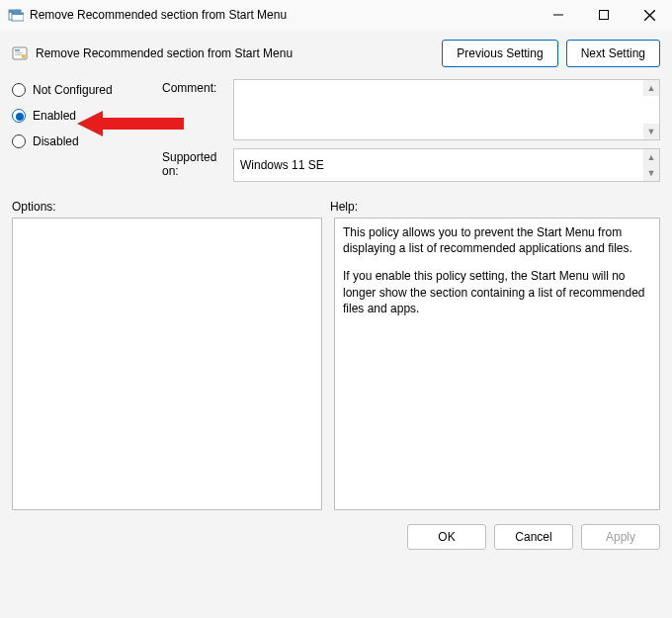 The width and height of the screenshot is (672, 618). I want to click on policy-icon, so click(20, 53).